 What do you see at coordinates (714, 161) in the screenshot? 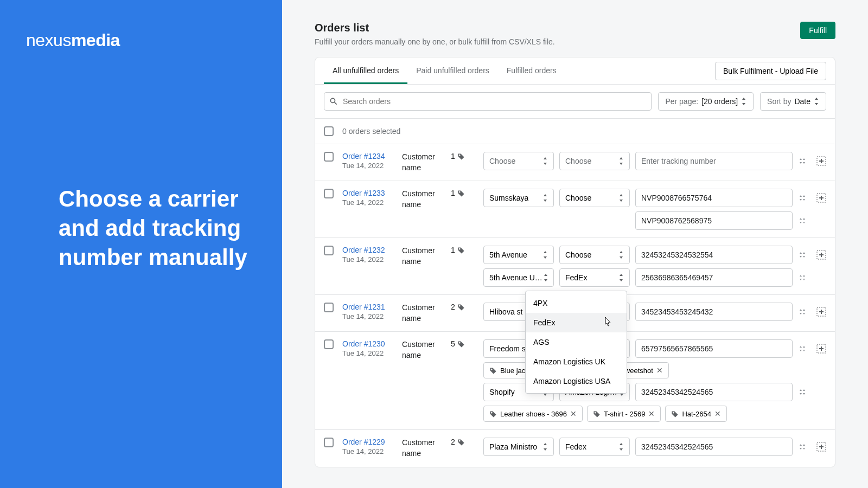
I see `tracking-input: Enter tracking number` at bounding box center [714, 161].